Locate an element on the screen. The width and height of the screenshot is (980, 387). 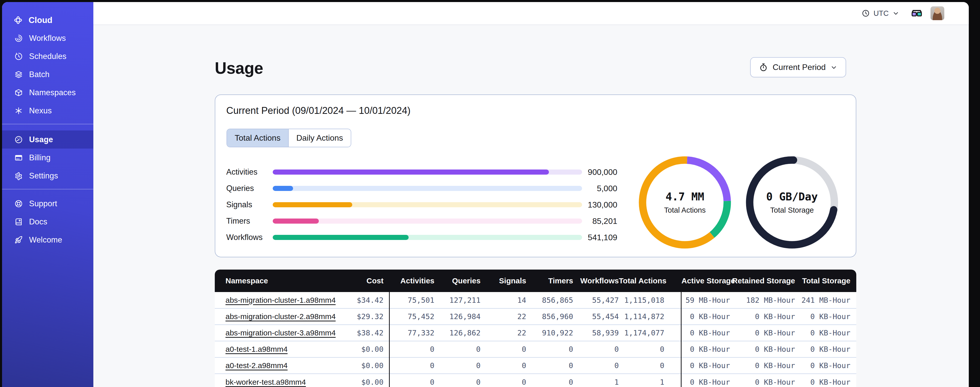
namespace-link: abs-migration-cluster-1.a98mm4 is located at coordinates (281, 300).